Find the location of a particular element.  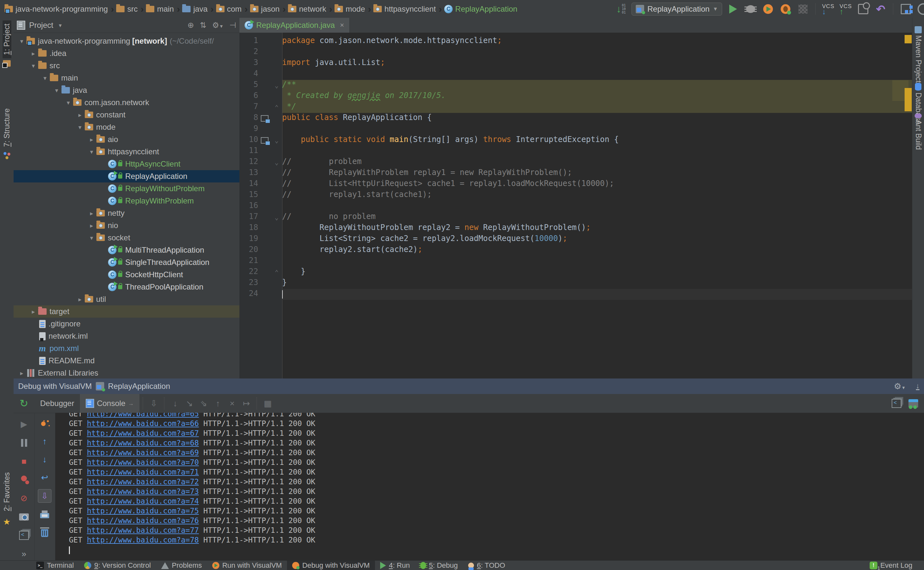

console-url-link: http://www.baidu.com?a=65 is located at coordinates (143, 415).